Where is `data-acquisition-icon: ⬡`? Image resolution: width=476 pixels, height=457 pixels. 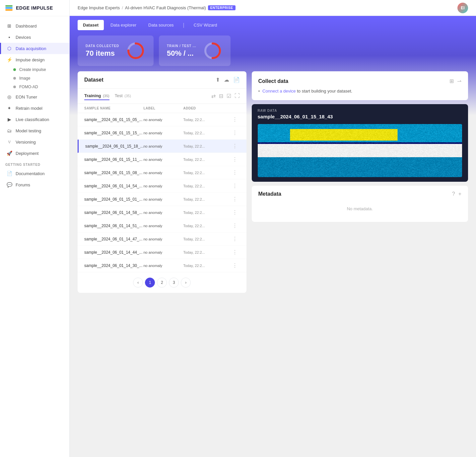
data-acquisition-icon: ⬡ is located at coordinates (9, 48).